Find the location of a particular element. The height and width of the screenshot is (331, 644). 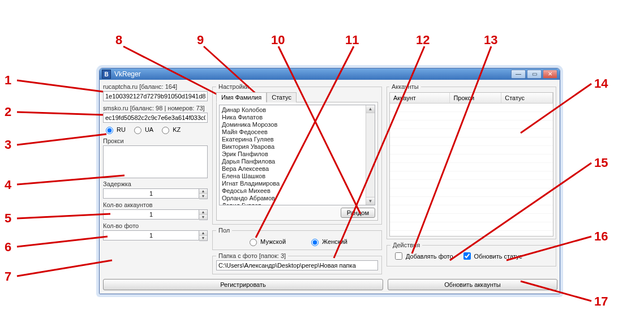

country-kz: KZ is located at coordinates (170, 130).